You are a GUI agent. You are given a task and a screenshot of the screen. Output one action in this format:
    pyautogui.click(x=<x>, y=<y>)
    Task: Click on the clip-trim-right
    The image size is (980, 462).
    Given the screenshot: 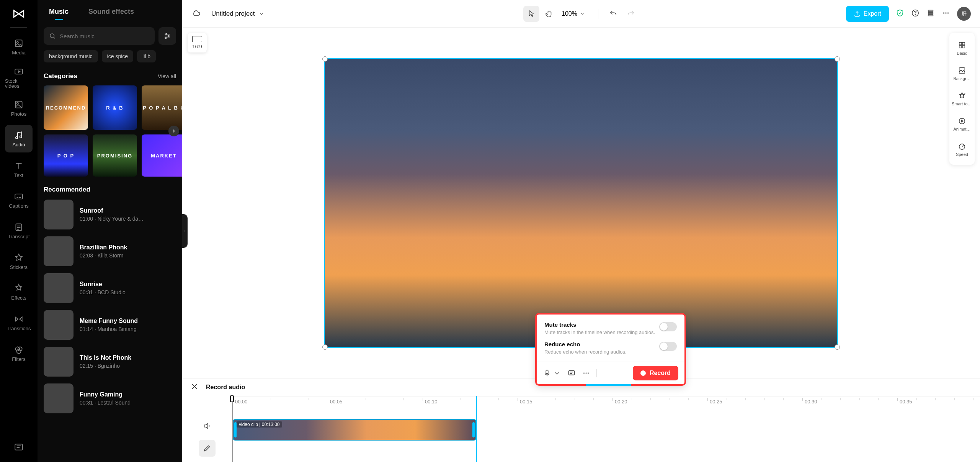 What is the action you would take?
    pyautogui.click(x=474, y=430)
    